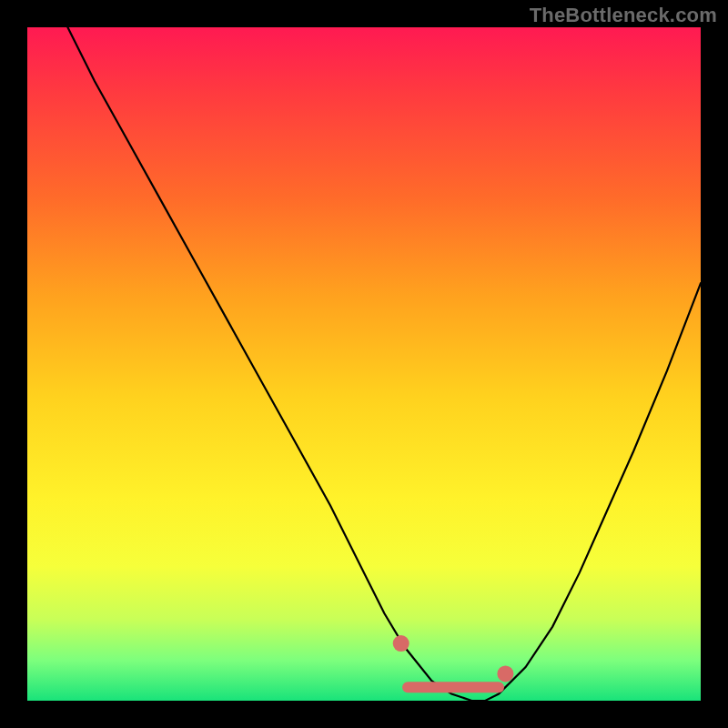 Image resolution: width=728 pixels, height=728 pixels. What do you see at coordinates (505, 673) in the screenshot?
I see `marker-right-dot` at bounding box center [505, 673].